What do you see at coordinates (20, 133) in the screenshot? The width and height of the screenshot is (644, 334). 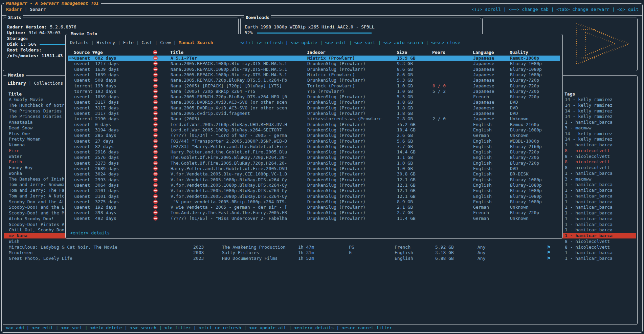 I see `movie-title: Plus One` at bounding box center [20, 133].